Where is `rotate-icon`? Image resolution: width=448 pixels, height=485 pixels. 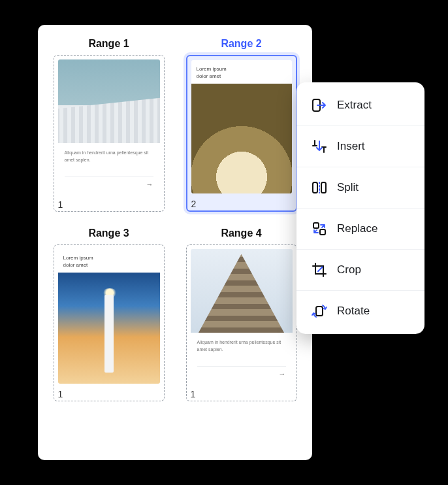
rotate-icon is located at coordinates (319, 311).